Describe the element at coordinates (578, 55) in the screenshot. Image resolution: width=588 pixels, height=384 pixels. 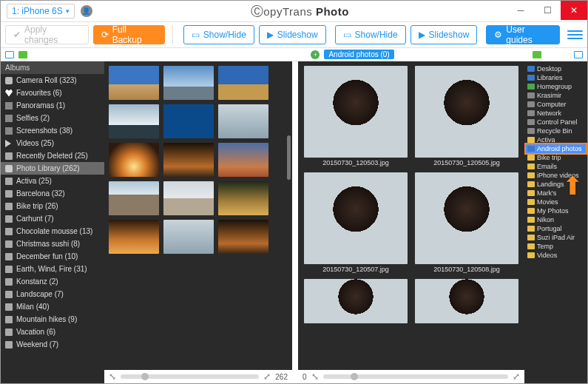
I see `collapse-right-icon` at that location.